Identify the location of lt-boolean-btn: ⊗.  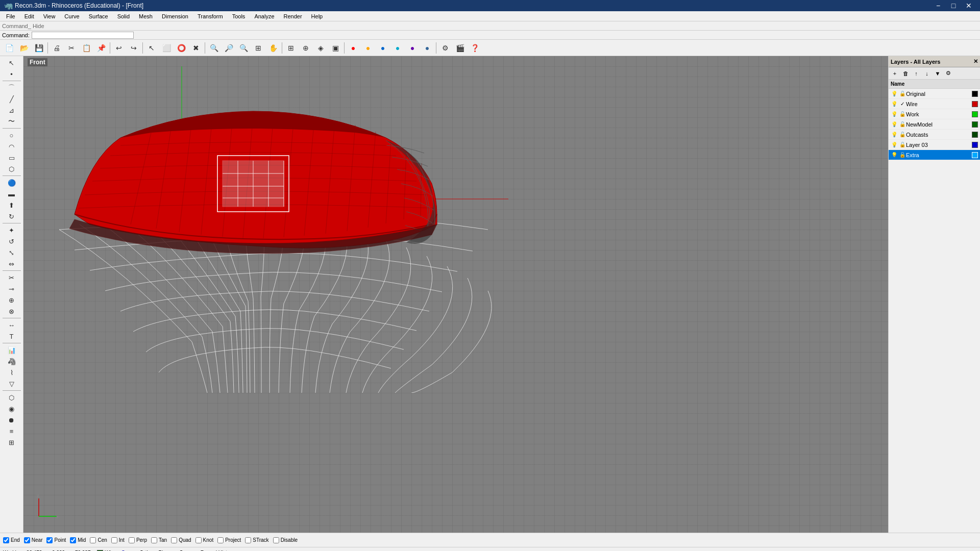
(12, 311).